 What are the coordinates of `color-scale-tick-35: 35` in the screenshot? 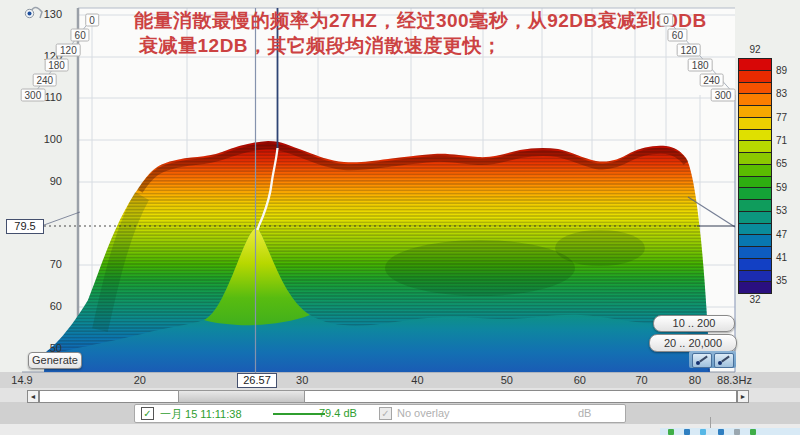 It's located at (782, 280).